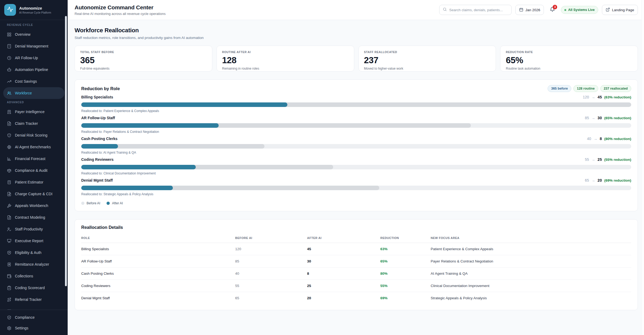  Describe the element at coordinates (158, 261) in the screenshot. I see `cell-role: AR Follow-Up Staff` at that location.